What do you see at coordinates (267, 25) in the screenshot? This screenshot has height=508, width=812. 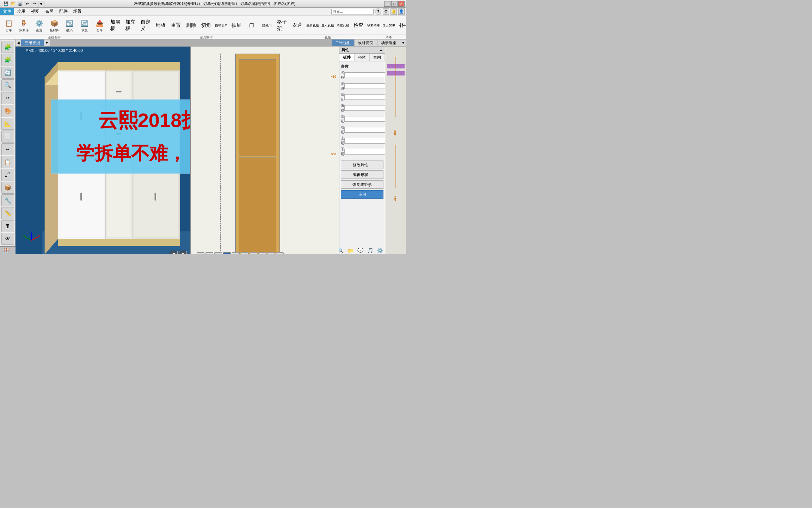 I see `btn-hidden-door: 隐藏门` at bounding box center [267, 25].